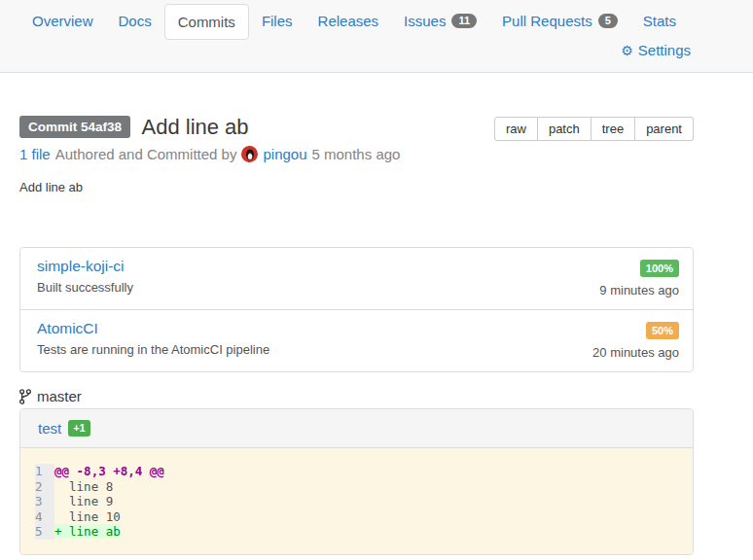 The image size is (753, 560). Describe the element at coordinates (564, 128) in the screenshot. I see `patch-button: patch` at that location.